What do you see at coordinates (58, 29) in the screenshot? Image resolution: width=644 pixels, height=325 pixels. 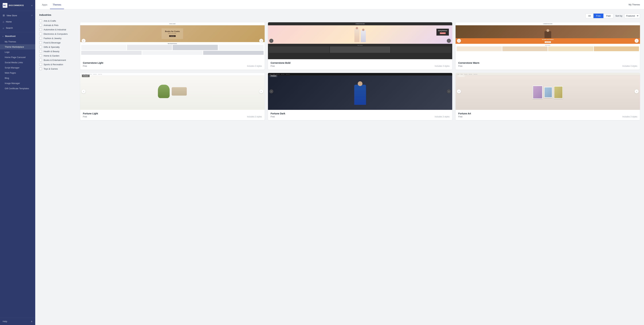 I see `filter-automotive: Automotive & Industrial` at bounding box center [58, 29].